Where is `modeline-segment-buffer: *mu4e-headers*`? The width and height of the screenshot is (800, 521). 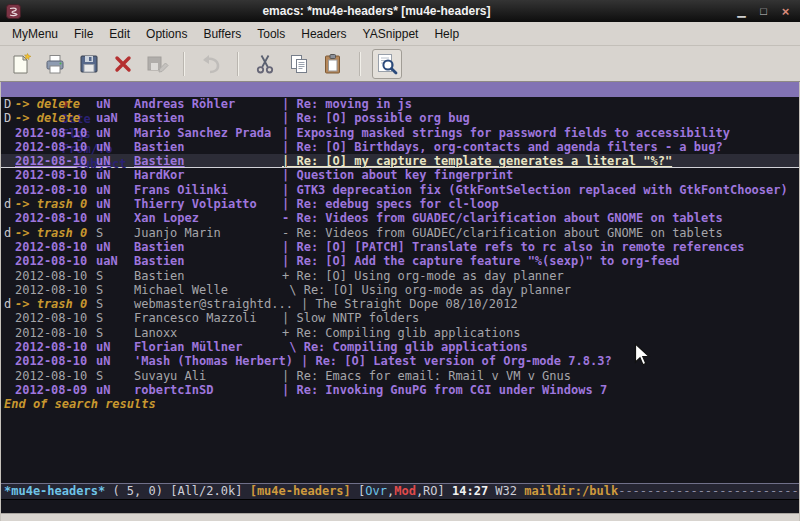
modeline-segment-buffer: *mu4e-headers* is located at coordinates (54, 491).